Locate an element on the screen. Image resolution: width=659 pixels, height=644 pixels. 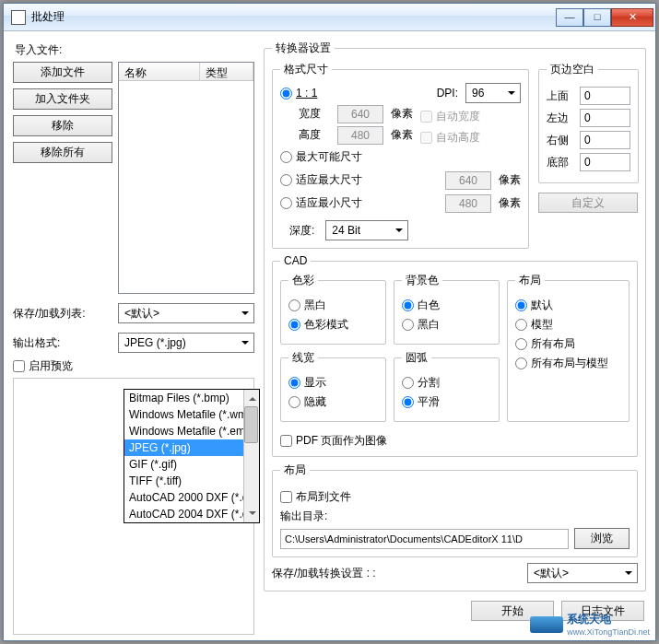
app-icon is located at coordinates (18, 18).